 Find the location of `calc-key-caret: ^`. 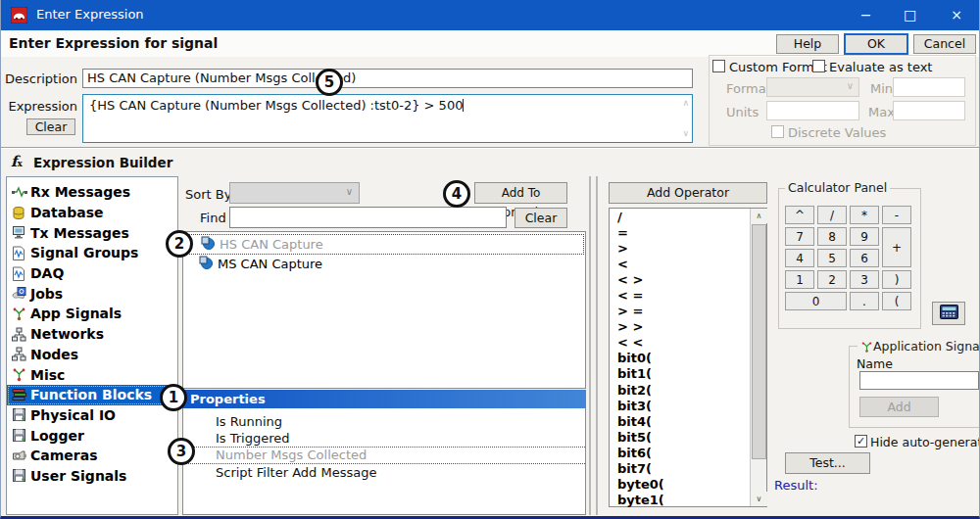

calc-key-caret: ^ is located at coordinates (800, 215).